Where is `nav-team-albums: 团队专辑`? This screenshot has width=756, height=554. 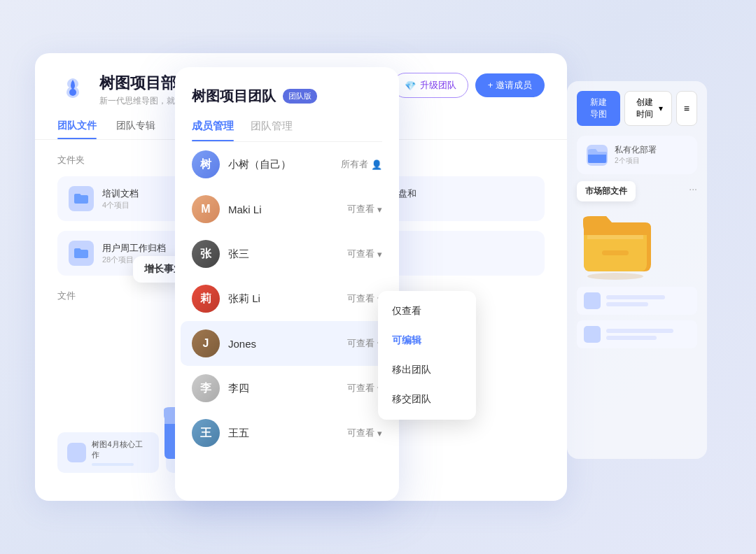 nav-team-albums: 团队专辑 is located at coordinates (136, 129).